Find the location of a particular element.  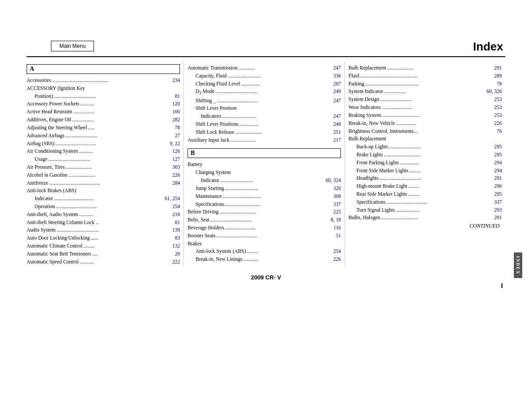

list-item: Brightness Control, Instruments... 76 is located at coordinates (425, 132).